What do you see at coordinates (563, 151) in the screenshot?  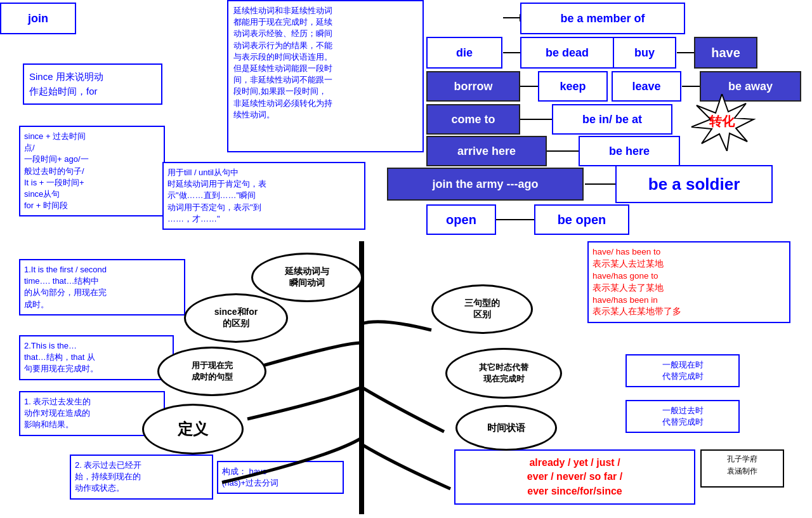 I see `arrow-arrive` at bounding box center [563, 151].